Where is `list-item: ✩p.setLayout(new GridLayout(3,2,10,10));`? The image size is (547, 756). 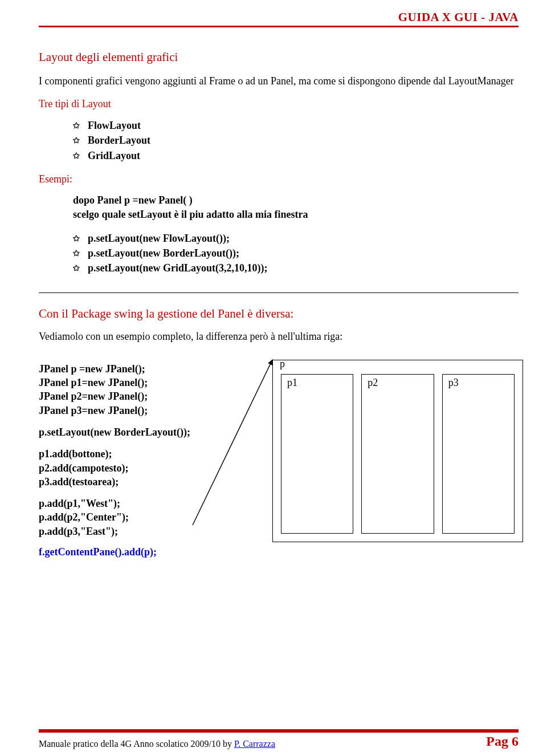
list-item: ✩p.setLayout(new GridLayout(3,2,10,10)); is located at coordinates (296, 268).